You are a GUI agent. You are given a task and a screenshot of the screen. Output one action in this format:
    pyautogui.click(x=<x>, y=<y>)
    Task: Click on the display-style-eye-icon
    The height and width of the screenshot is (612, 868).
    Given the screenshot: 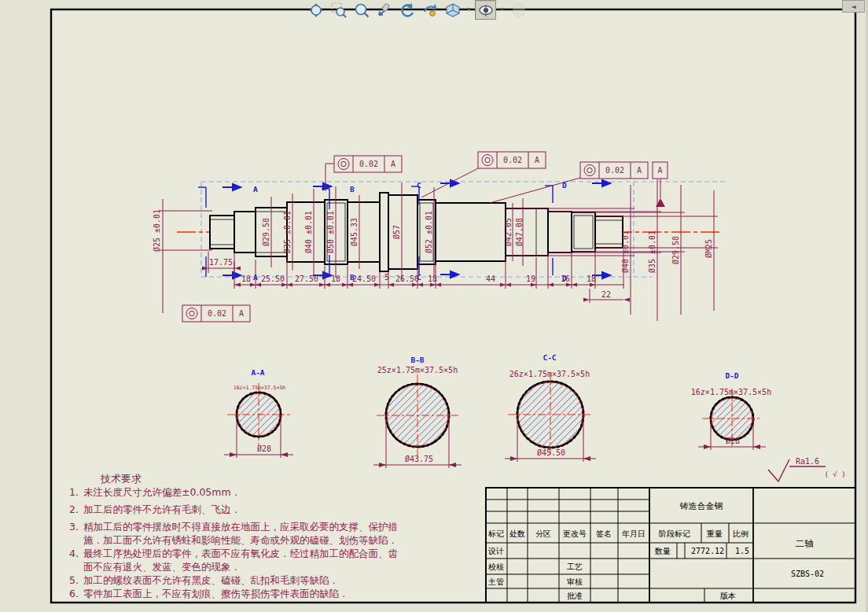 What is the action you would take?
    pyautogui.click(x=486, y=10)
    